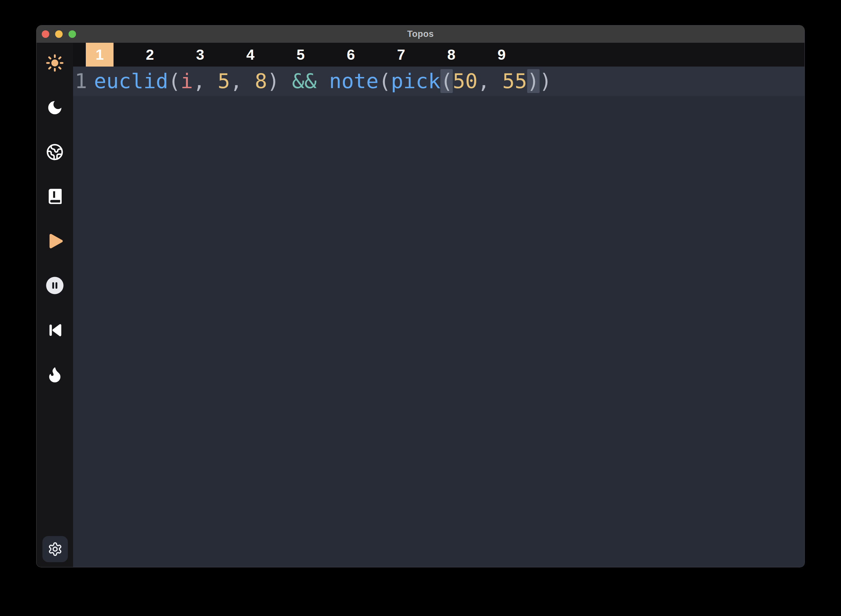 The height and width of the screenshot is (616, 841). What do you see at coordinates (55, 152) in the screenshot?
I see `globe-button` at bounding box center [55, 152].